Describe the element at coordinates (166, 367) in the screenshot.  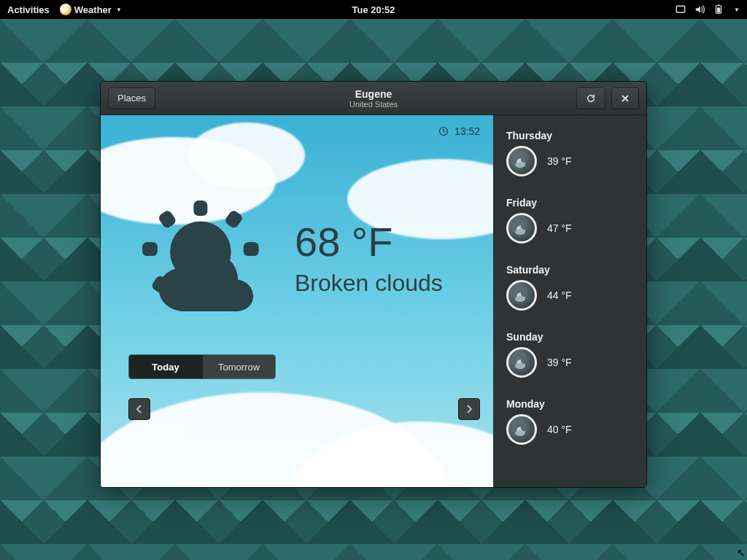
I see `tab-today: Today` at that location.